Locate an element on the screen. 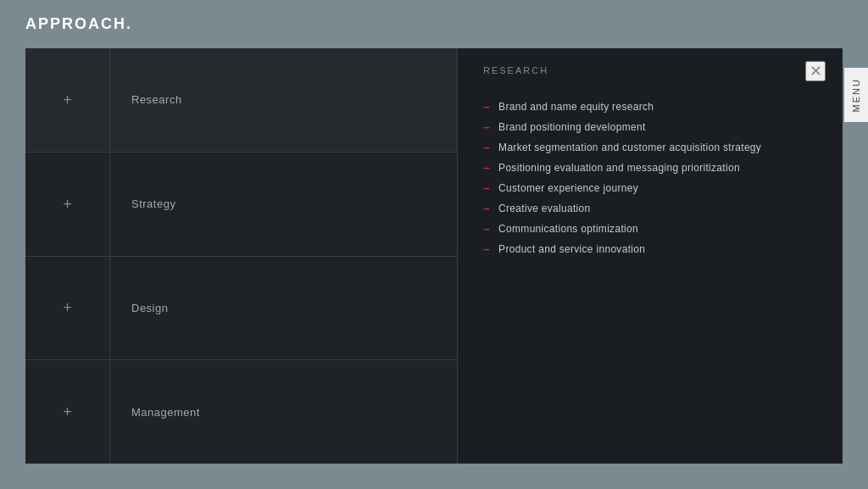  plus-icon-research: + is located at coordinates (68, 100).